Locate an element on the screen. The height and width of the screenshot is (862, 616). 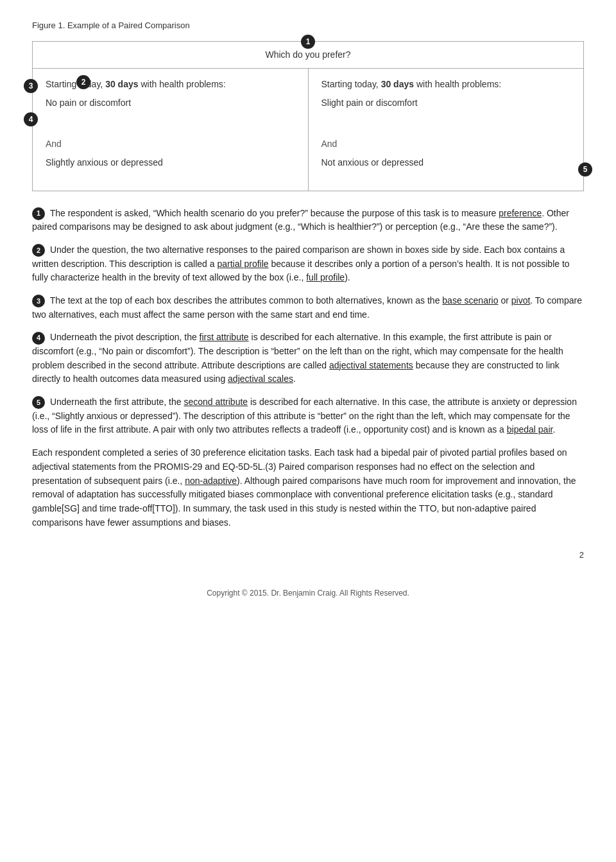
annotation-2: 2 Under the question, the two alternativ… is located at coordinates (308, 264).